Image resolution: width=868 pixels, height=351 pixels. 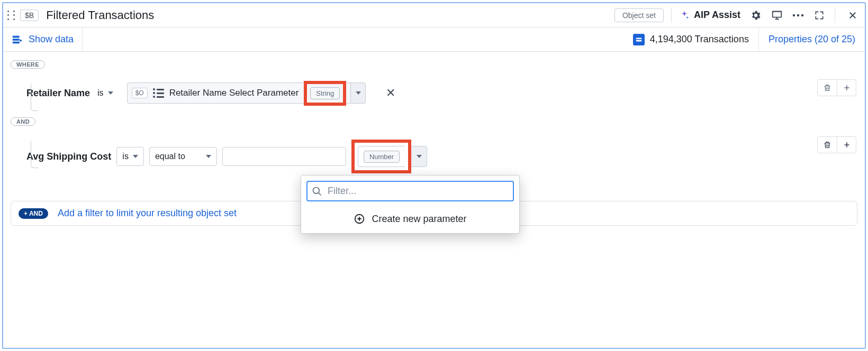 What do you see at coordinates (442, 93) in the screenshot?
I see `retailer-filter-row: Retailer Name is $O Retailer Name Select…` at bounding box center [442, 93].